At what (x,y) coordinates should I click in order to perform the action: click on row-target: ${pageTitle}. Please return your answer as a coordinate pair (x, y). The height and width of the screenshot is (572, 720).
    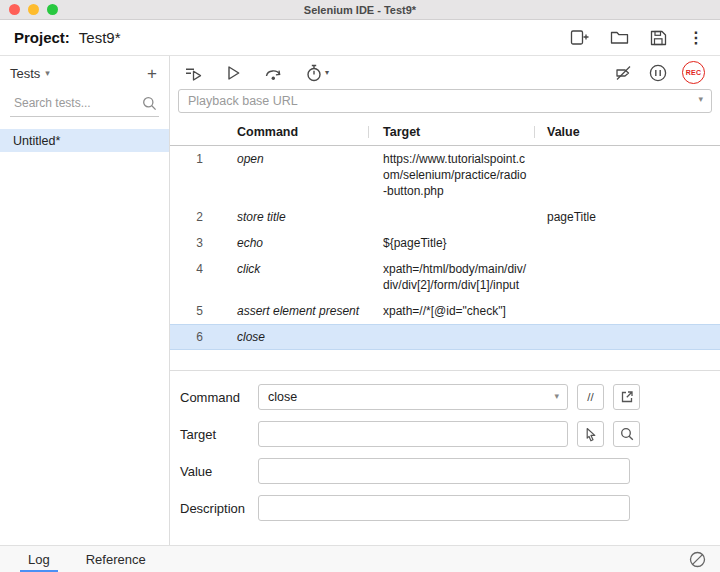
    Looking at the image, I should click on (451, 243).